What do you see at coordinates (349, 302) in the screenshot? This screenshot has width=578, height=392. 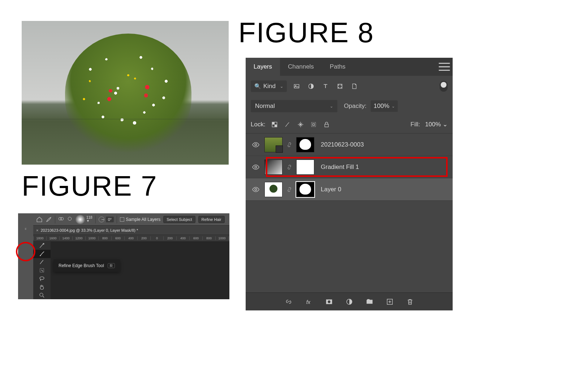 I see `adjustment-layer-icon` at bounding box center [349, 302].